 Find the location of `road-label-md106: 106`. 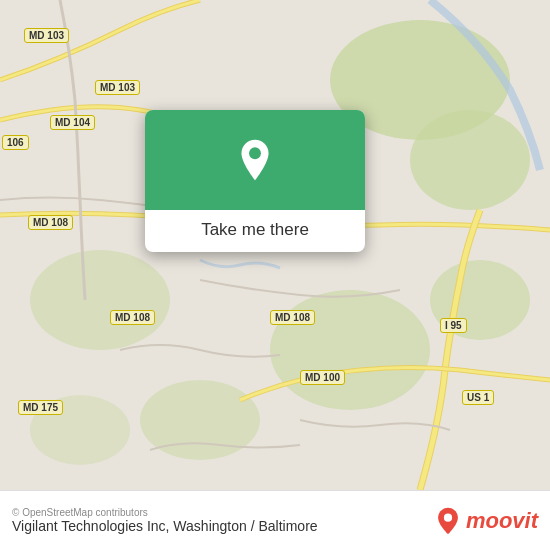

road-label-md106: 106 is located at coordinates (16, 142).